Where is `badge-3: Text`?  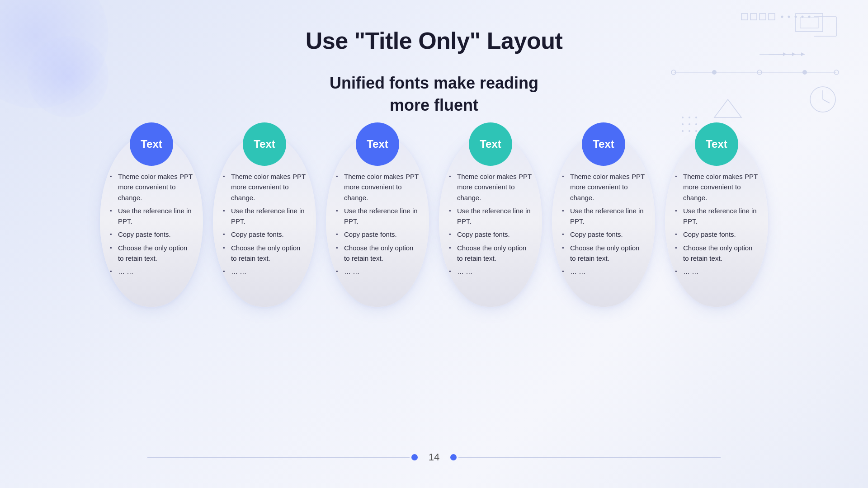 badge-3: Text is located at coordinates (377, 144).